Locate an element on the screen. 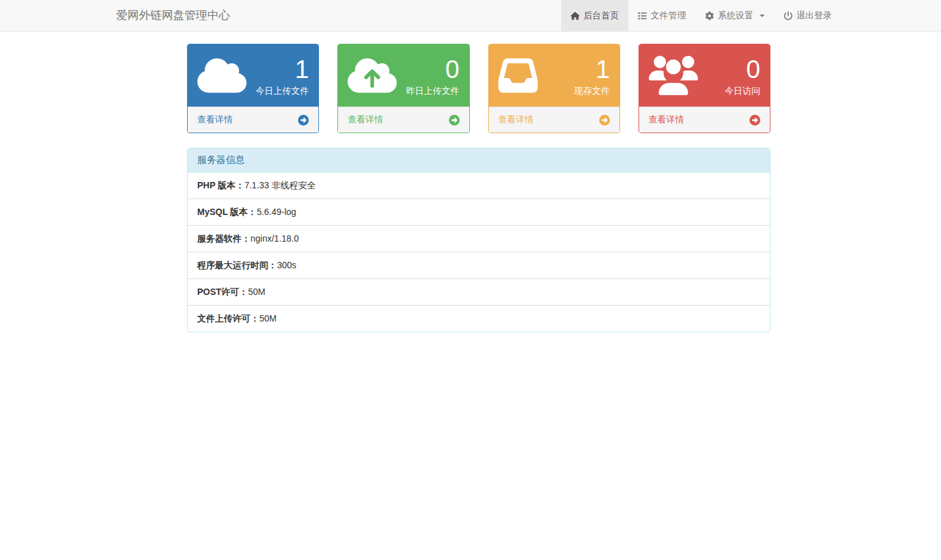 The image size is (941, 560). stat-label: 今日上传文件 is located at coordinates (282, 91).